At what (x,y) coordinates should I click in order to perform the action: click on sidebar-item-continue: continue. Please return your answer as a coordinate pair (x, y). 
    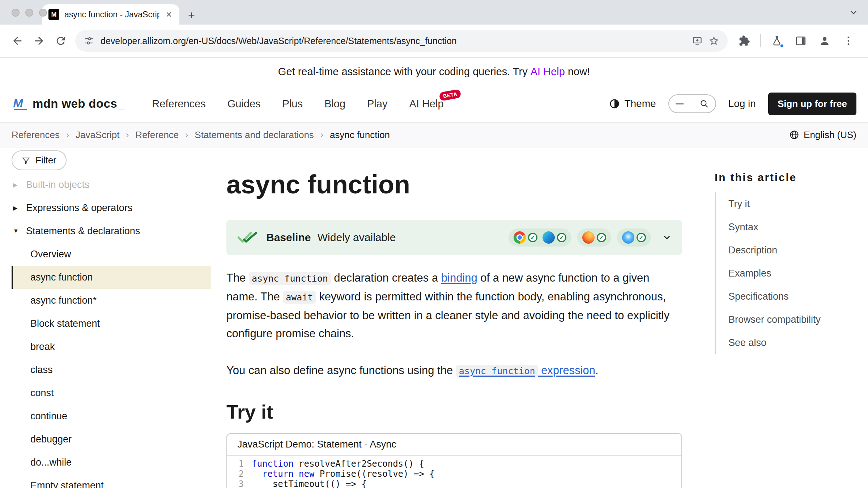
    Looking at the image, I should click on (111, 416).